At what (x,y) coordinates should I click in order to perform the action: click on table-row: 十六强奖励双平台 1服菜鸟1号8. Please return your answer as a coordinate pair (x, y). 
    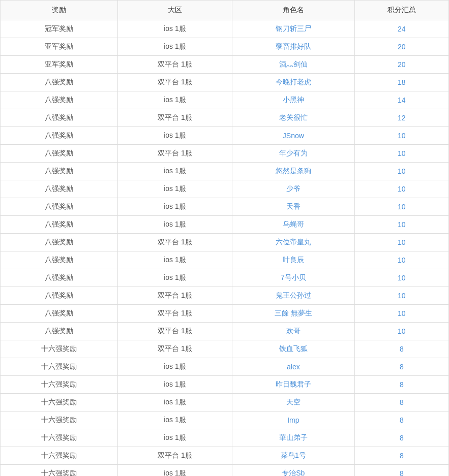
    Looking at the image, I should click on (225, 456).